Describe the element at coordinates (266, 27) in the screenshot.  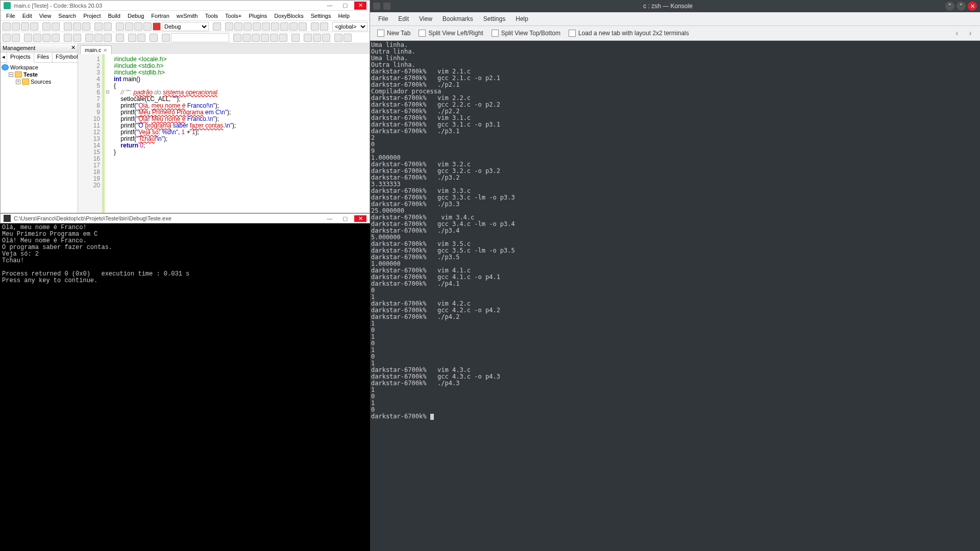
I see `step-out-icon` at that location.